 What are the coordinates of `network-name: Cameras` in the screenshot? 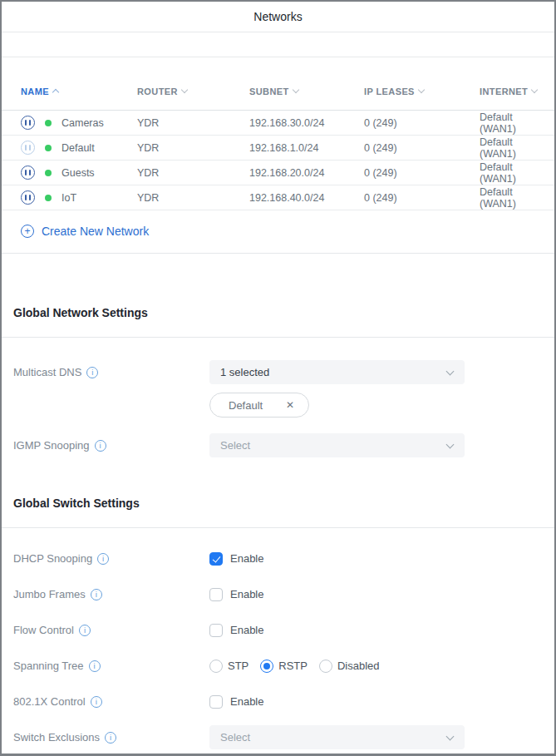 It's located at (83, 123).